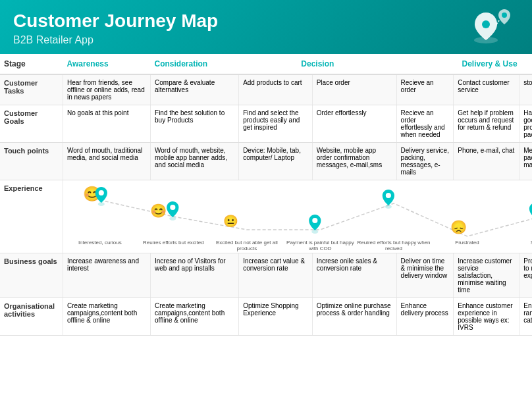  Describe the element at coordinates (32, 217) in the screenshot. I see `experience-label: Experience` at that location.